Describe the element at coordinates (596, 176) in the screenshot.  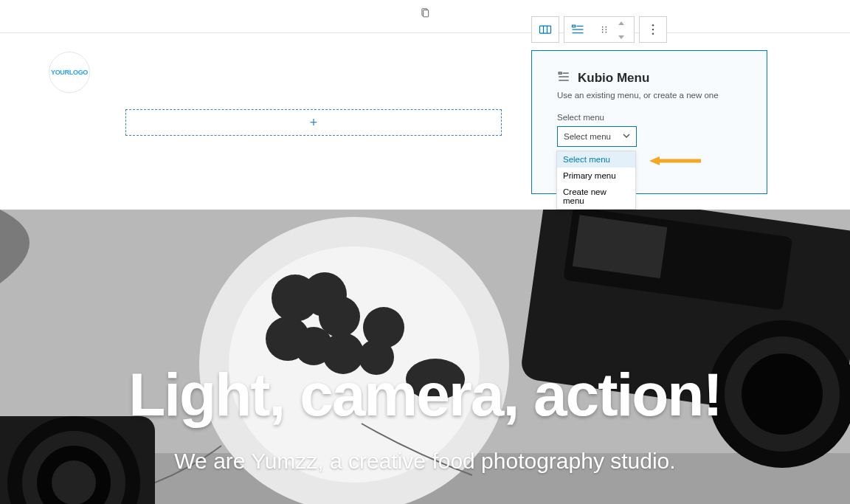
I see `option-primary-menu: Primary menu` at that location.